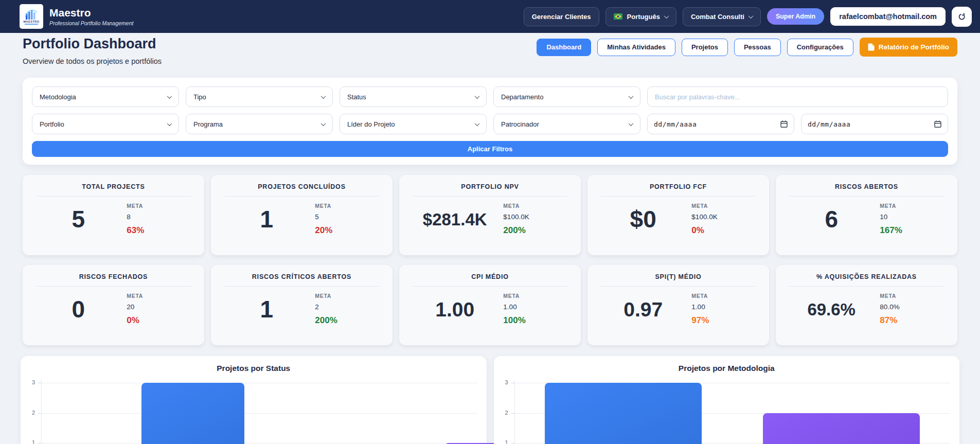 Image resolution: width=980 pixels, height=444 pixels. What do you see at coordinates (52, 125) in the screenshot?
I see `portfolio-select-value: Portfolio` at bounding box center [52, 125].